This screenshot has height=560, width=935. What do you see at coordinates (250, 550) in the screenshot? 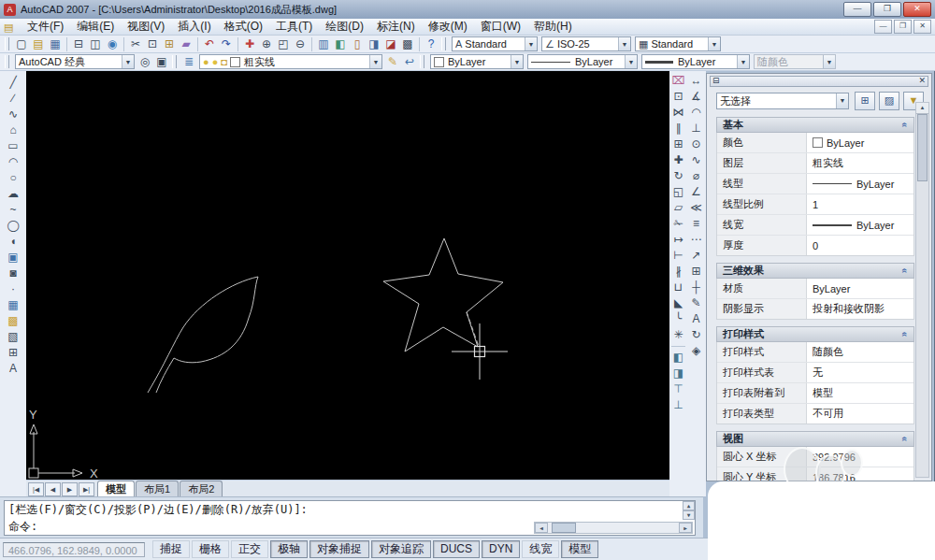
I see `toggle-ortho: 正交` at bounding box center [250, 550].